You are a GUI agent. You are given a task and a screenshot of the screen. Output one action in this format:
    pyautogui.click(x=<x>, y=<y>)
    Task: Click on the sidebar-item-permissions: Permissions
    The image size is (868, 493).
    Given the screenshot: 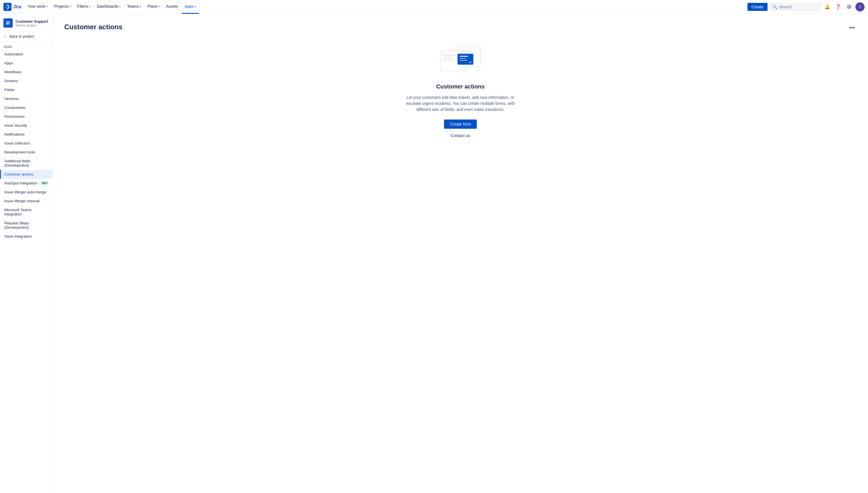 What is the action you would take?
    pyautogui.click(x=26, y=116)
    